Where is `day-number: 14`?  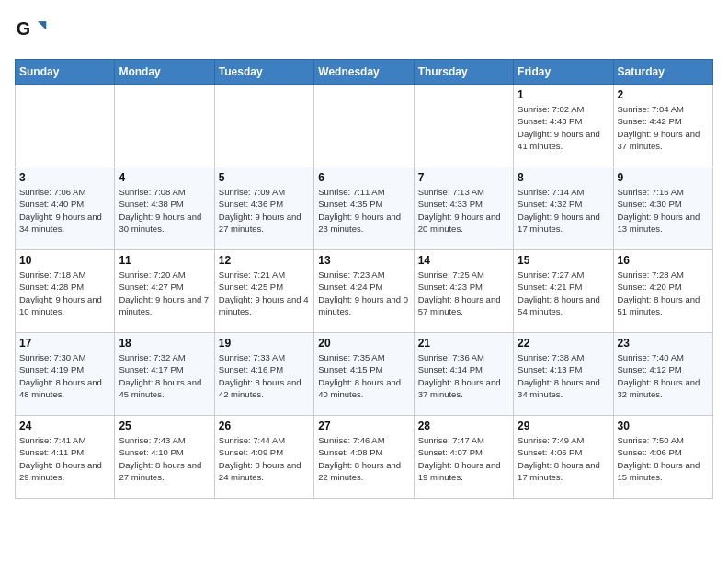
day-number: 14 is located at coordinates (463, 260).